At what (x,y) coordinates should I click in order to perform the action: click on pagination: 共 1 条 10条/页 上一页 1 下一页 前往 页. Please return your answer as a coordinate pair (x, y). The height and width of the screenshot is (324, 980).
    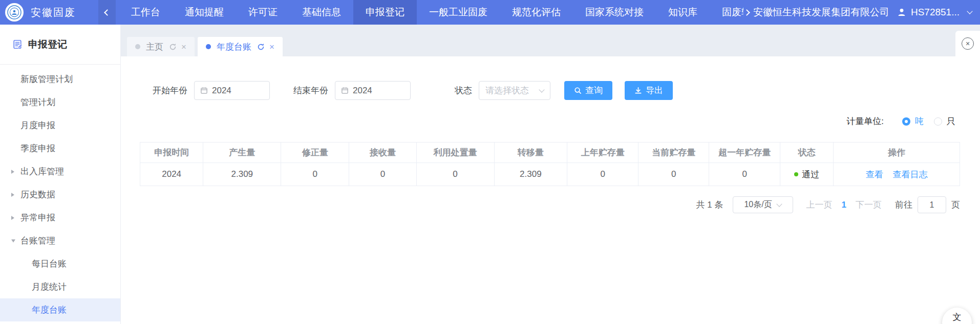
    Looking at the image, I should click on (541, 205).